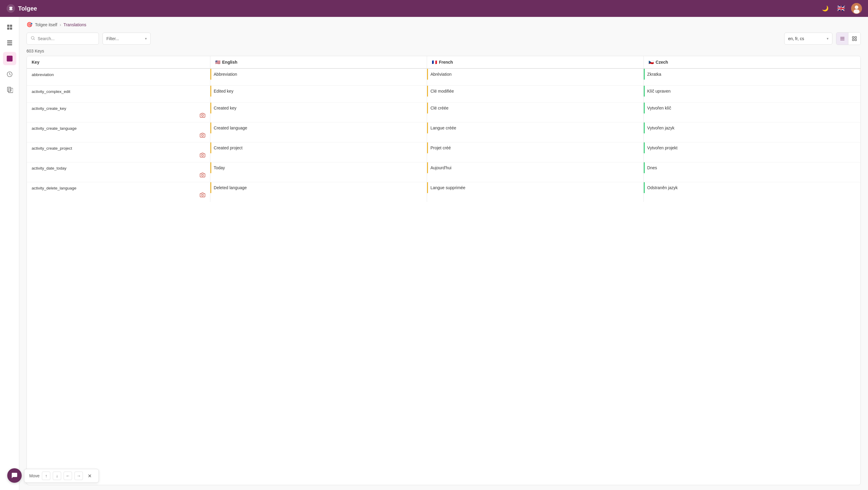  Describe the element at coordinates (68, 475) in the screenshot. I see `move-left-button: ←` at that location.